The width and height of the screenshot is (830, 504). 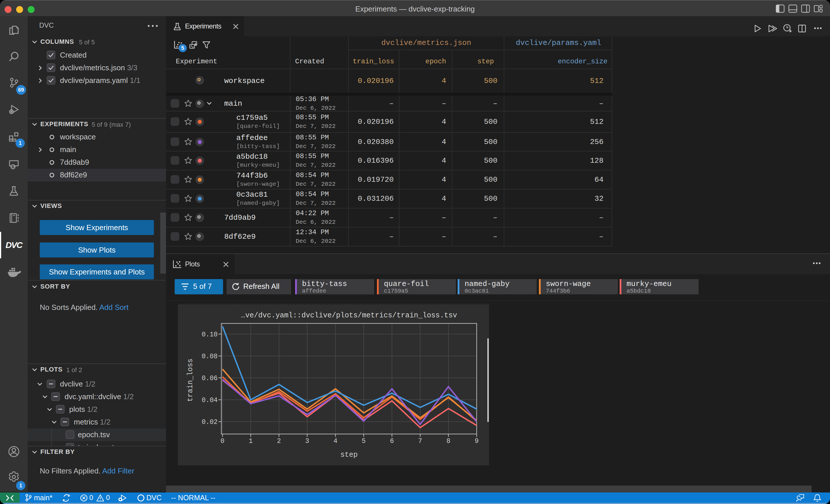 What do you see at coordinates (448, 441) in the screenshot?
I see `svg-text: 8` at bounding box center [448, 441].